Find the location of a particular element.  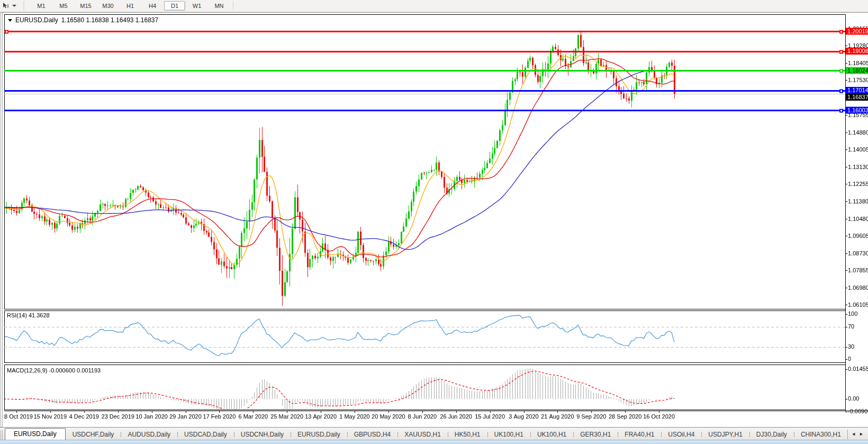

tab-item: GER30,H1 is located at coordinates (595, 434).